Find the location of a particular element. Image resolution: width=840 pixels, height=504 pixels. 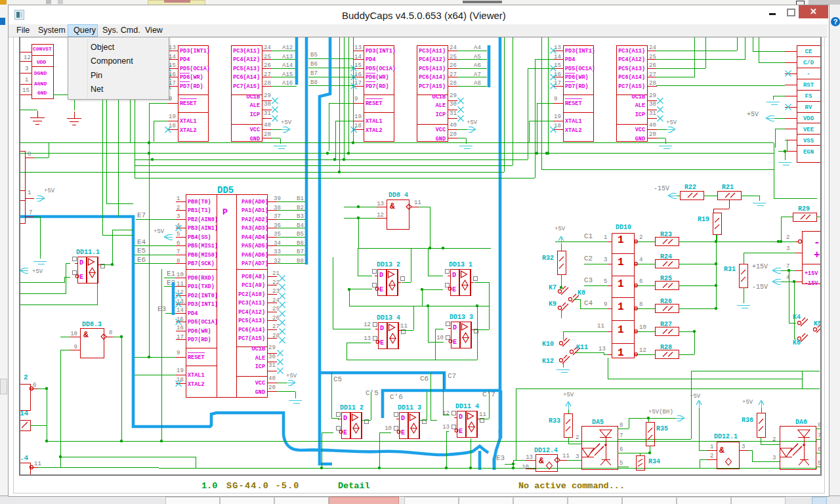

svg-text: DD13 4 is located at coordinates (388, 318).